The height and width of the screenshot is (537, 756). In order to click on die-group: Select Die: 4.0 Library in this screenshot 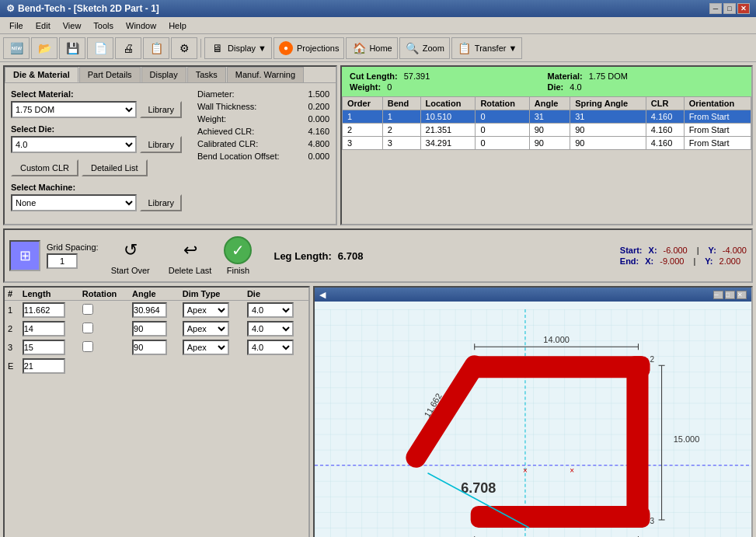, I will do `click(96, 138)`.